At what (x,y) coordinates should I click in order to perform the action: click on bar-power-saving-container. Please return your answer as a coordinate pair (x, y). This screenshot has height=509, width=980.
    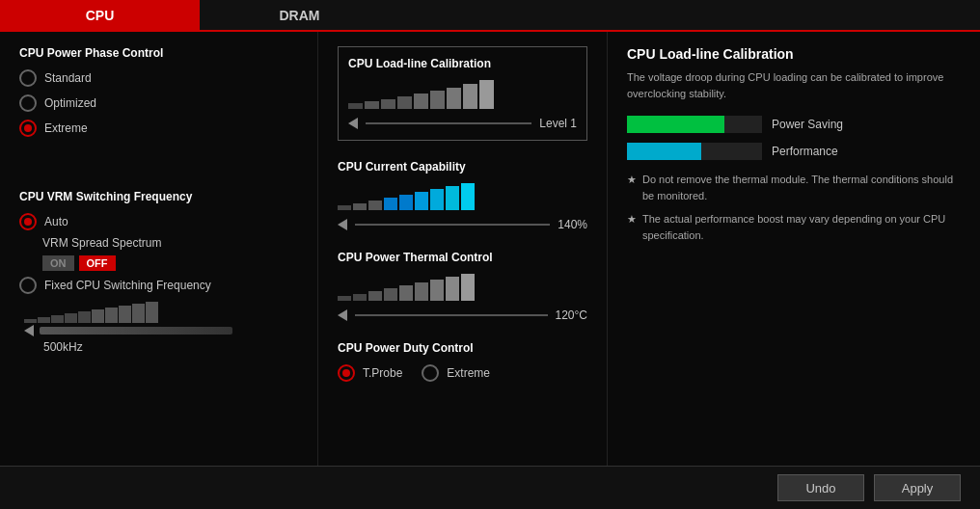
    Looking at the image, I should click on (694, 124).